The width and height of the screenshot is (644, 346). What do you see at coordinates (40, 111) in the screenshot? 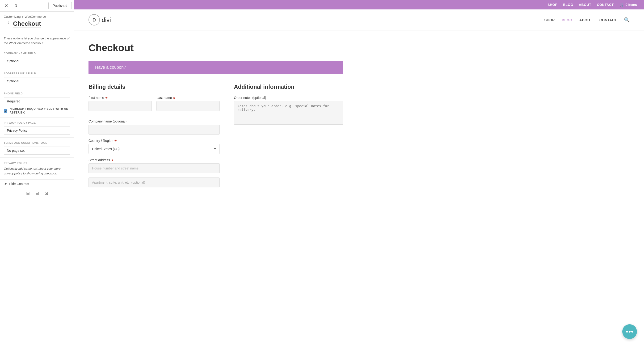
I see `highlight-required-label: HIGHLIGHT REQUIRED FIELDS WITH AN ASTERI…` at bounding box center [40, 111].